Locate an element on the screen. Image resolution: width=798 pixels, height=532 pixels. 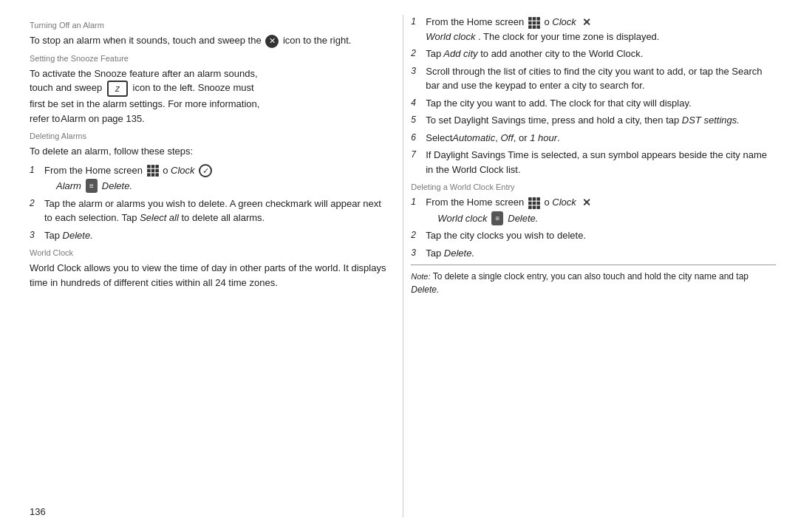
wc-step-5: 5 To set Daylight Savings time, press an… is located at coordinates (593, 120).